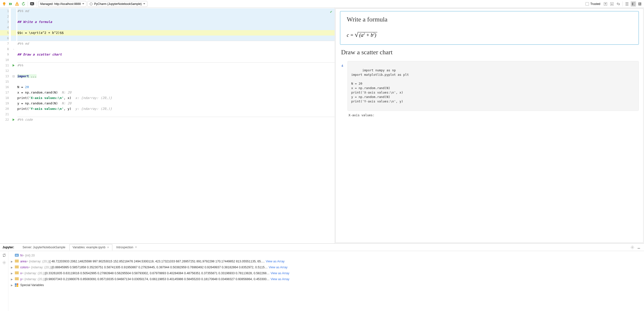  Describe the element at coordinates (322, 247) in the screenshot. I see `jupyter-tabs: Jupyter: Server: JupyterNotebookSample V…` at that location.